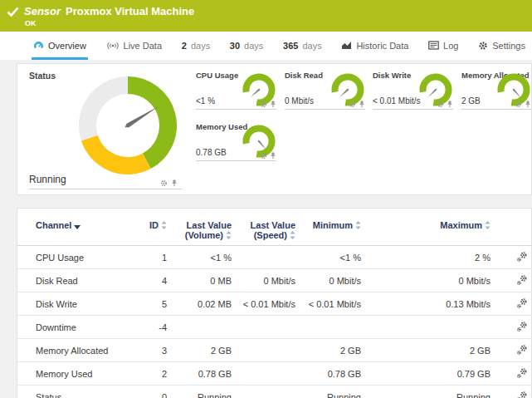 The width and height of the screenshot is (532, 398). What do you see at coordinates (509, 46) in the screenshot?
I see `tab-label: Settings` at bounding box center [509, 46].